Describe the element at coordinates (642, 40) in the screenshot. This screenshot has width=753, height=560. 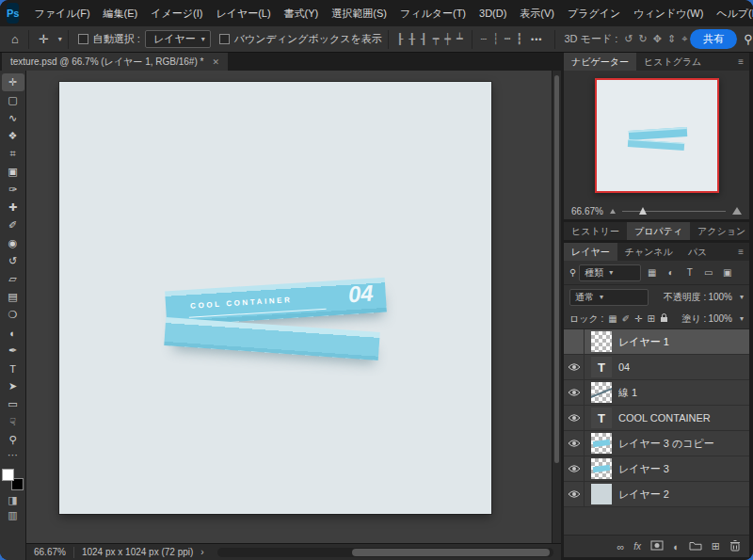
I see `3d-roll-button: ↻` at that location.